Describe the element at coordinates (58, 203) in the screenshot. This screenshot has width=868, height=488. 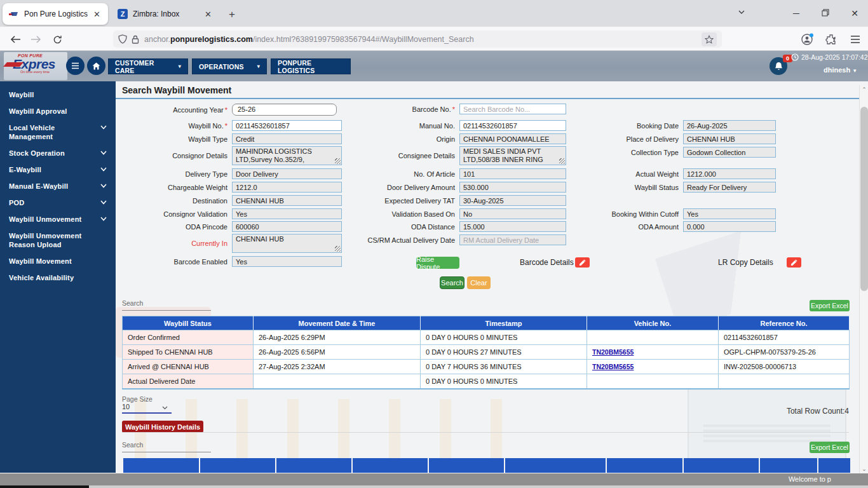
I see `sidebar-item-pod: POD` at that location.